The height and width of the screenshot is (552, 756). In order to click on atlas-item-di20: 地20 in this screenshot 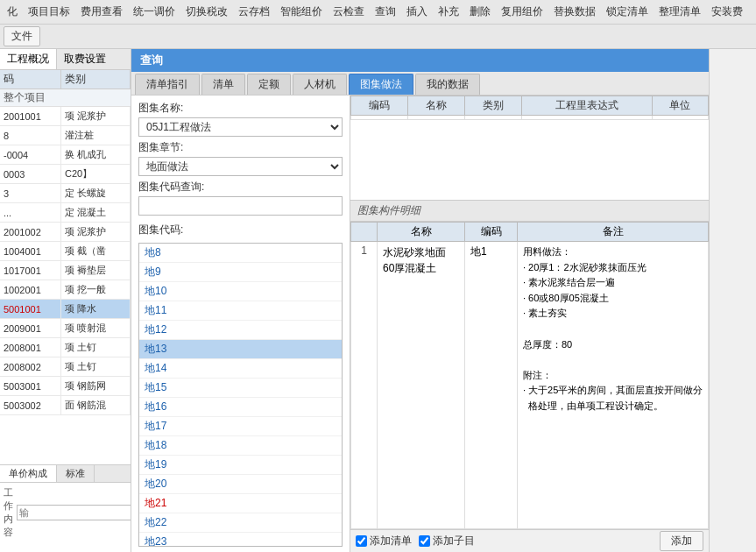, I will do `click(240, 485)`.